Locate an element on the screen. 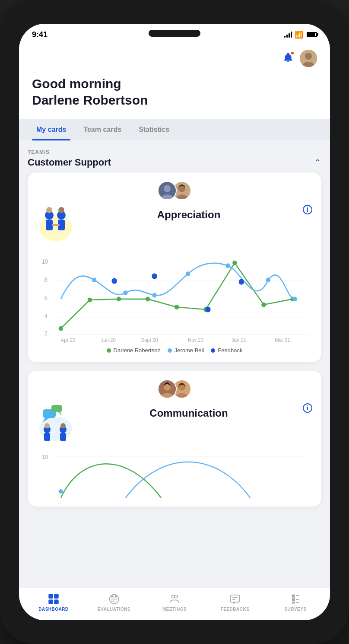  appreciation-legend: Darlene Robertson Jerome Bell Feedback is located at coordinates (174, 350).